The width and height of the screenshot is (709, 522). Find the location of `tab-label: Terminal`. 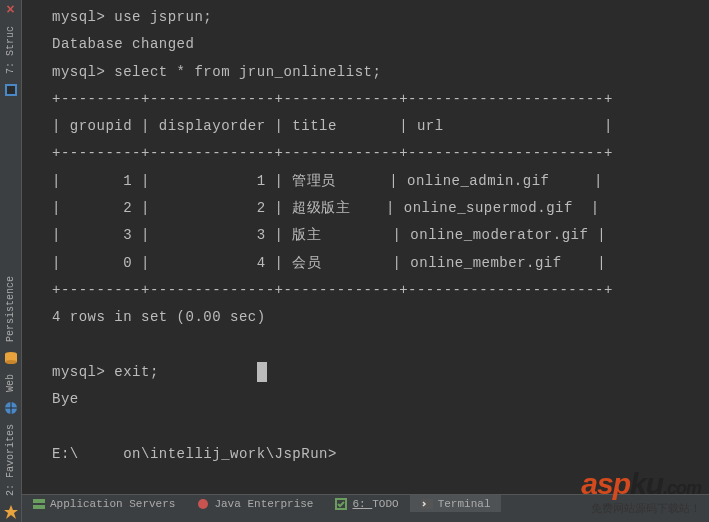

tab-label: Terminal is located at coordinates (464, 504).